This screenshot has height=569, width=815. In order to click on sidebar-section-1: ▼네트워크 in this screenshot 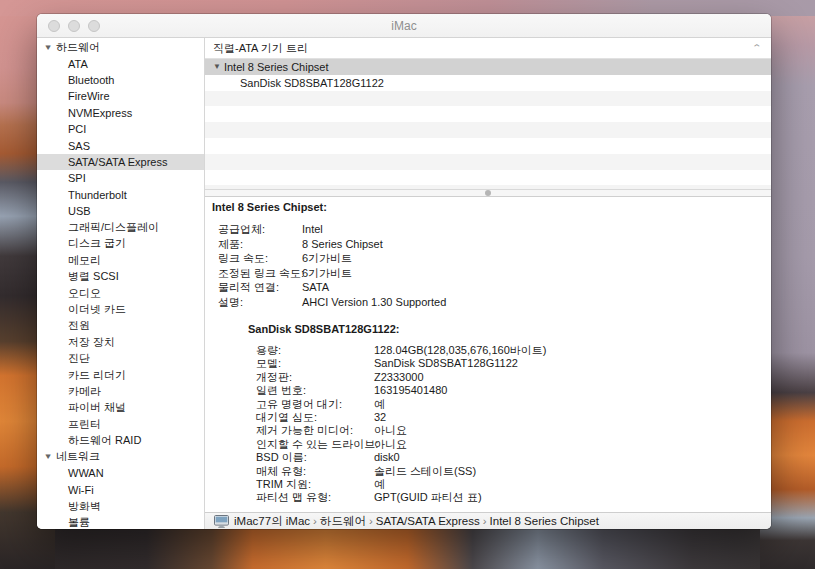, I will do `click(120, 457)`.